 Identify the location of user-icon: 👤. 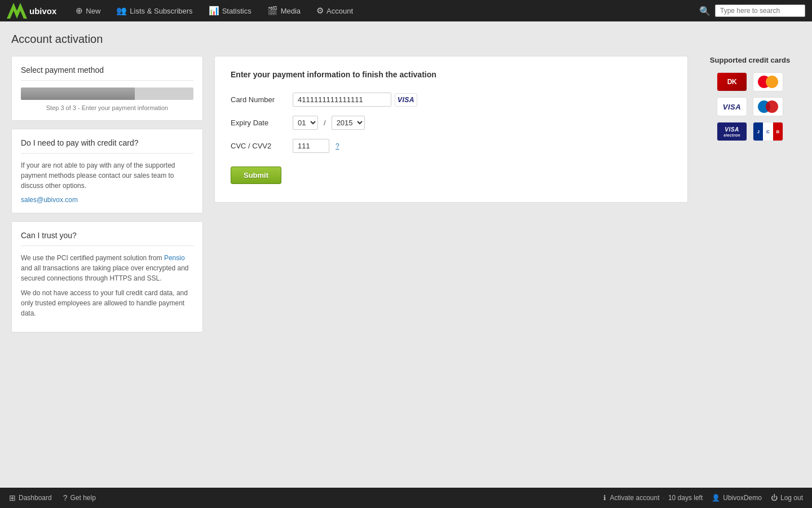
(716, 498).